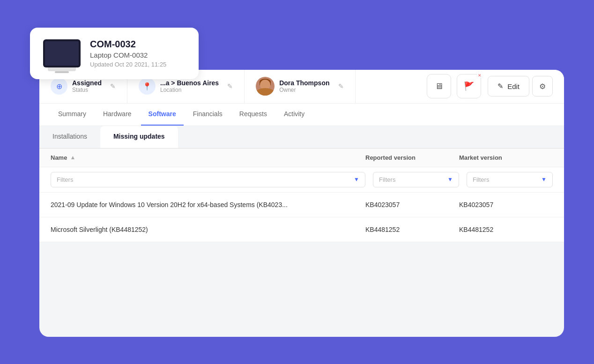  I want to click on row-1-market: KB4023057, so click(506, 205).